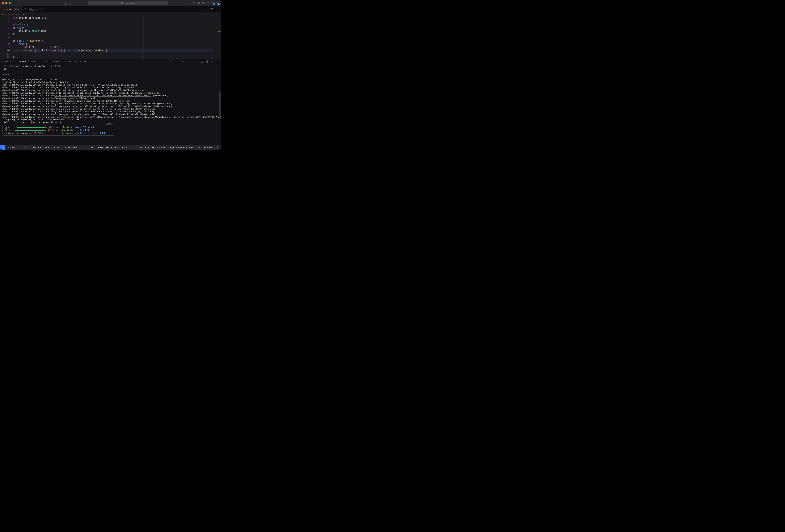 Image resolution: width=785 pixels, height=532 pixels. What do you see at coordinates (130, 3) in the screenshot?
I see `search-text: app-demo` at bounding box center [130, 3].